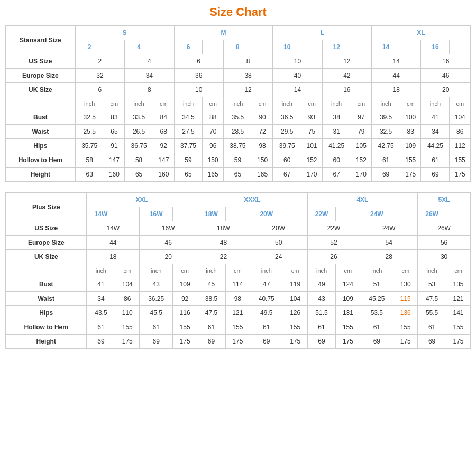  Describe the element at coordinates (237, 271) in the screenshot. I see `p-unit-cm-3: cm` at that location.